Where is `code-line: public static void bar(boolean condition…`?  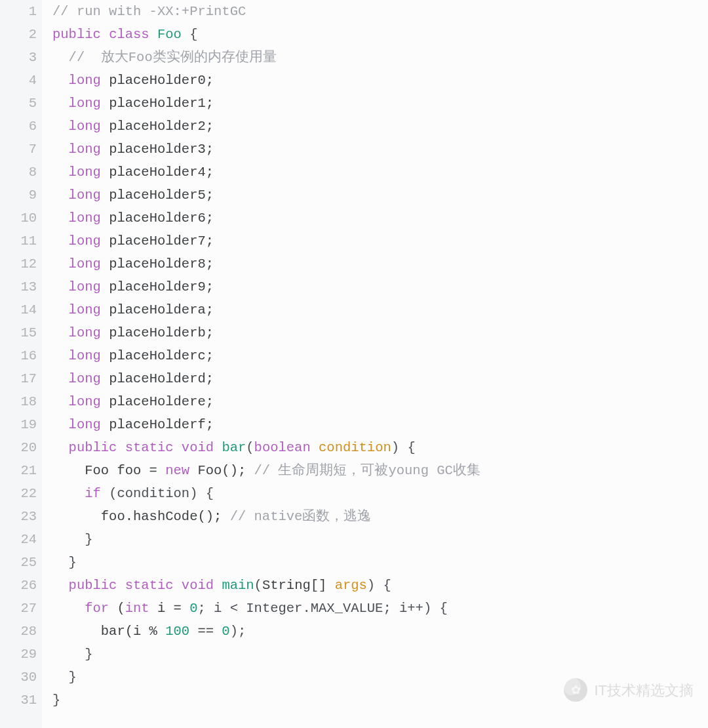
code-line: public static void bar(boolean condition… is located at coordinates (380, 447).